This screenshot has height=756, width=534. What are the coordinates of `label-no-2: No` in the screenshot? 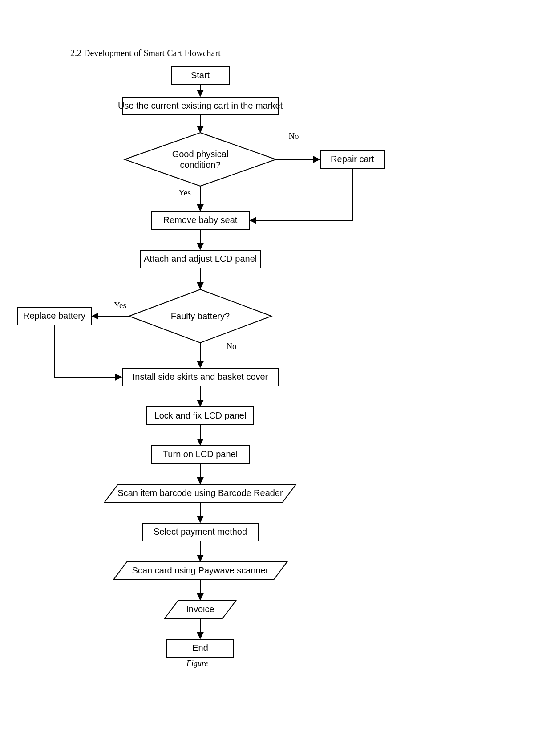 It's located at (231, 346).